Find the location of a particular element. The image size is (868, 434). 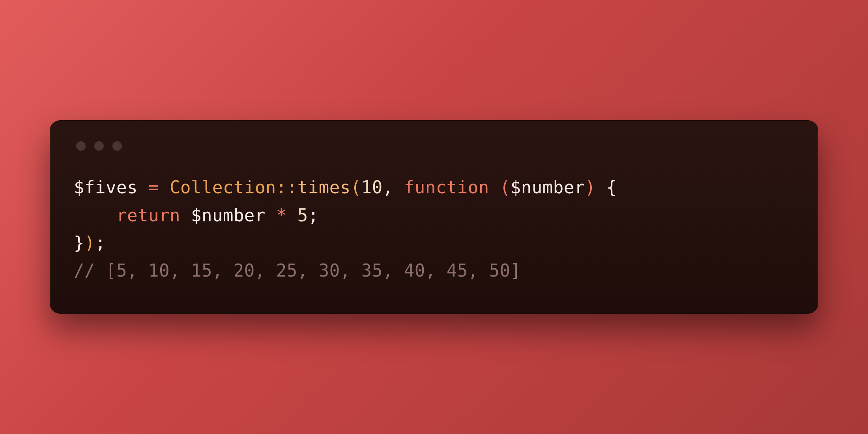

traffic-lights is located at coordinates (434, 146).